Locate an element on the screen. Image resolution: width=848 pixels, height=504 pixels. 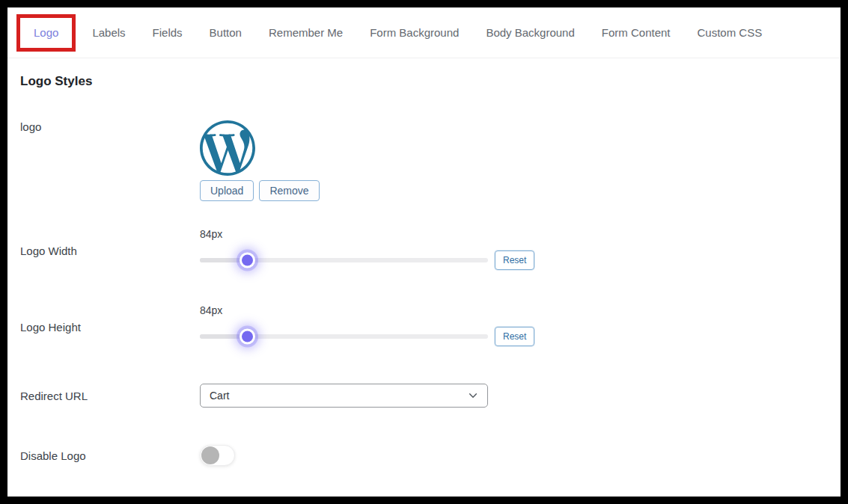
logo-width-reset-button: Reset is located at coordinates (515, 260).